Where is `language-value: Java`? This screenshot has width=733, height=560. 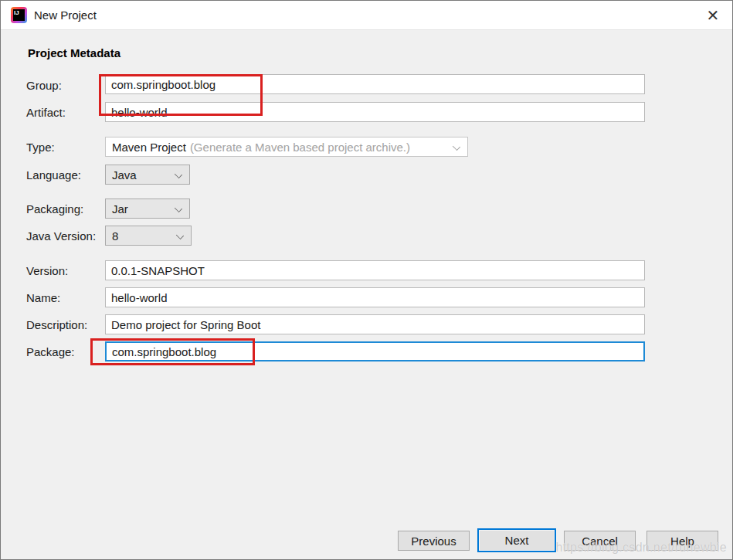 language-value: Java is located at coordinates (124, 175).